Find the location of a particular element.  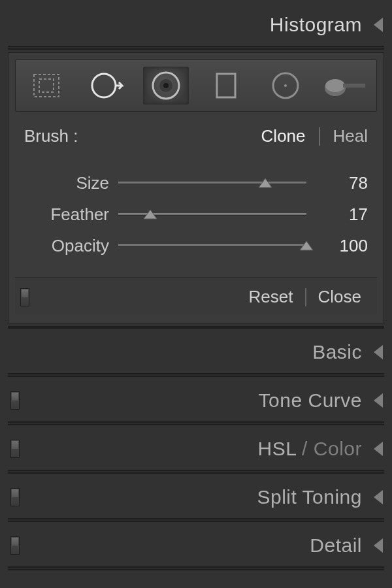

tool-strip is located at coordinates (196, 86).